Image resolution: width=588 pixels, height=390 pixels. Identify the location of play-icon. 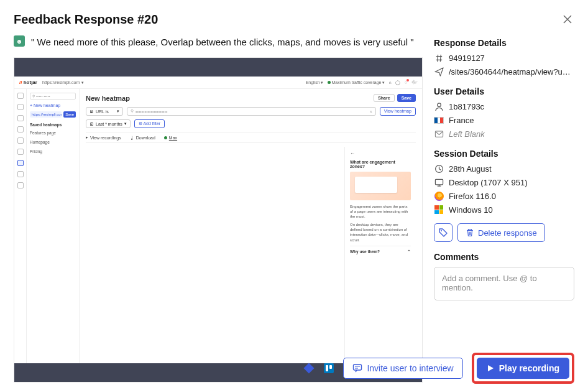
(490, 368).